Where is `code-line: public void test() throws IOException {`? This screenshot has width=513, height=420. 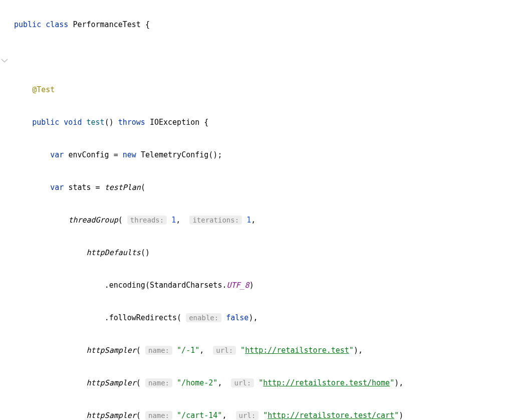
code-line: public void test() throws IOException { is located at coordinates (264, 122).